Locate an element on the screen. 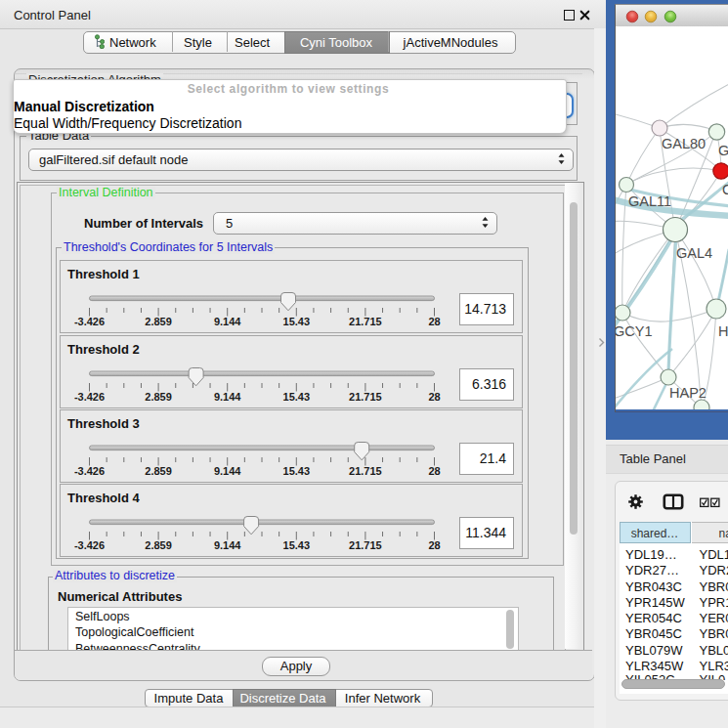 The image size is (728, 728). svg-text: GAL80 is located at coordinates (684, 144).